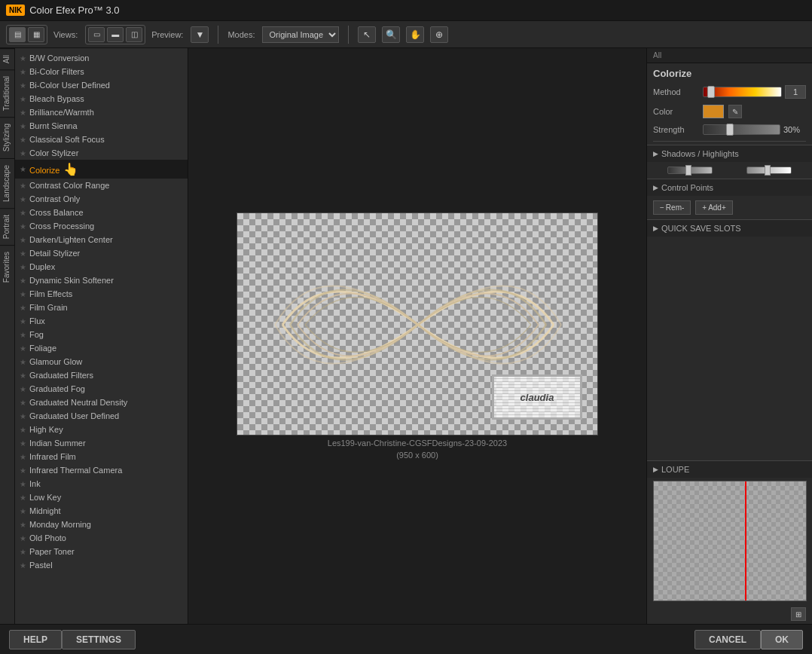 The height and width of the screenshot is (654, 812). What do you see at coordinates (101, 253) in the screenshot?
I see `filter-item: ★Detail Stylizer` at bounding box center [101, 253].